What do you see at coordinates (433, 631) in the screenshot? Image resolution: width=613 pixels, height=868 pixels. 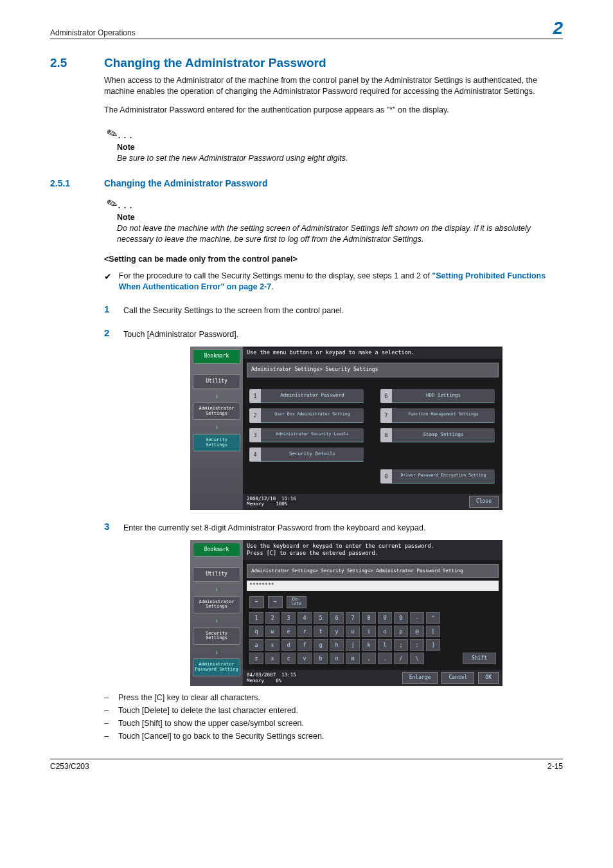 I see `keyboard-key: [` at bounding box center [433, 631].